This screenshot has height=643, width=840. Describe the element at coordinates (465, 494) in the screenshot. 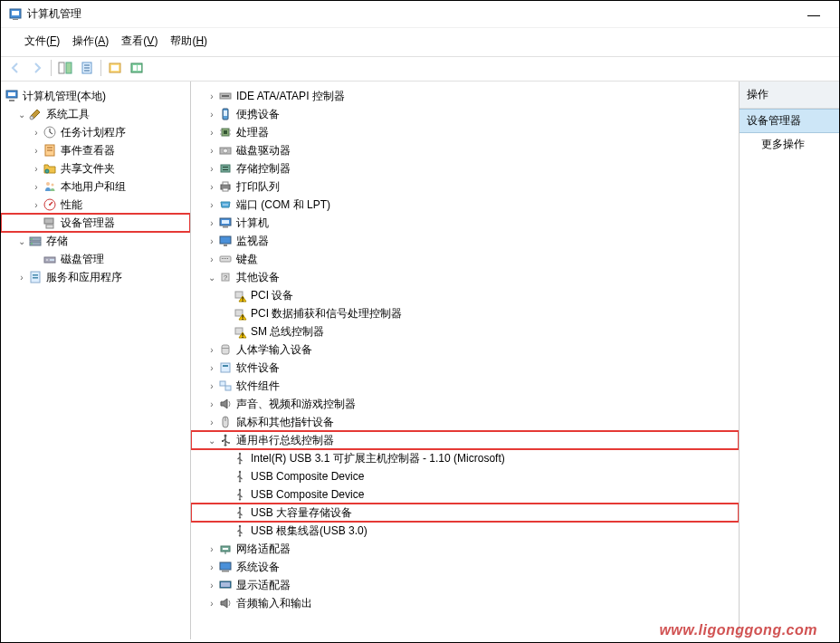

I see `device-item-usb-comp2: USB Composite Device` at that location.